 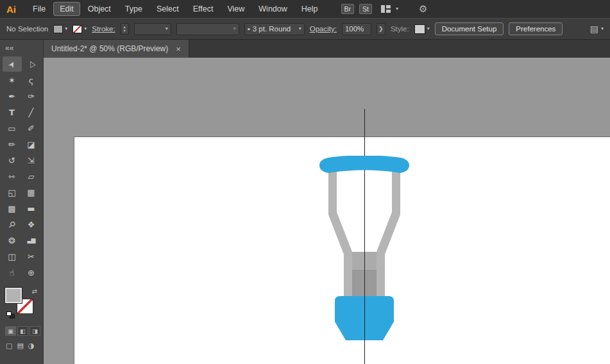 What do you see at coordinates (27, 29) in the screenshot?
I see `selection-status: No Selection` at bounding box center [27, 29].